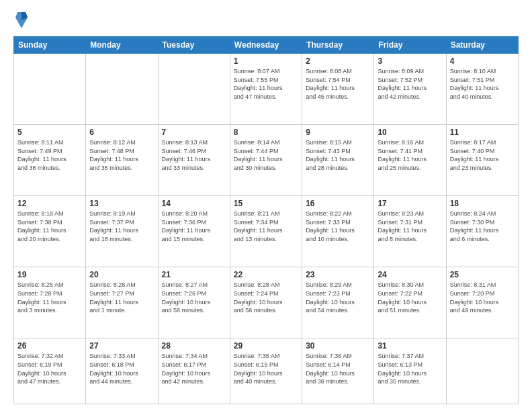 The width and height of the screenshot is (532, 411). Describe the element at coordinates (482, 155) in the screenshot. I see `day-info: Sunrise: 8:17 AM Sunset: 7:40 PM Dayligh…` at that location.